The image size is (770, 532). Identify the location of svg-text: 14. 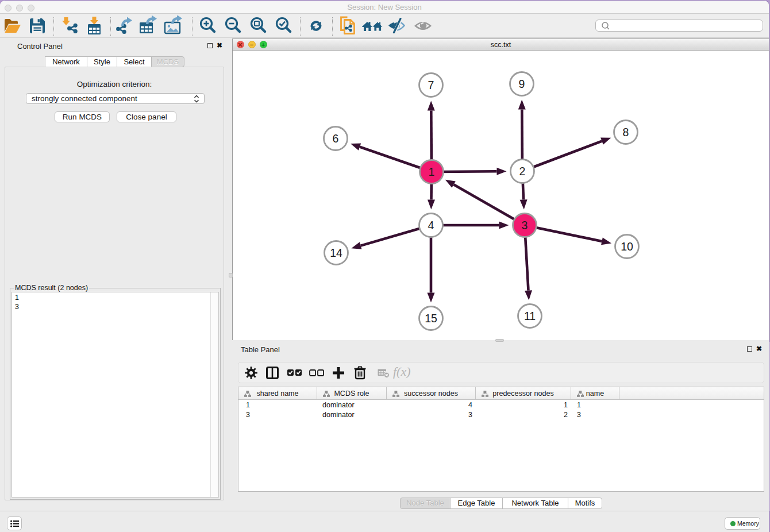
(336, 253).